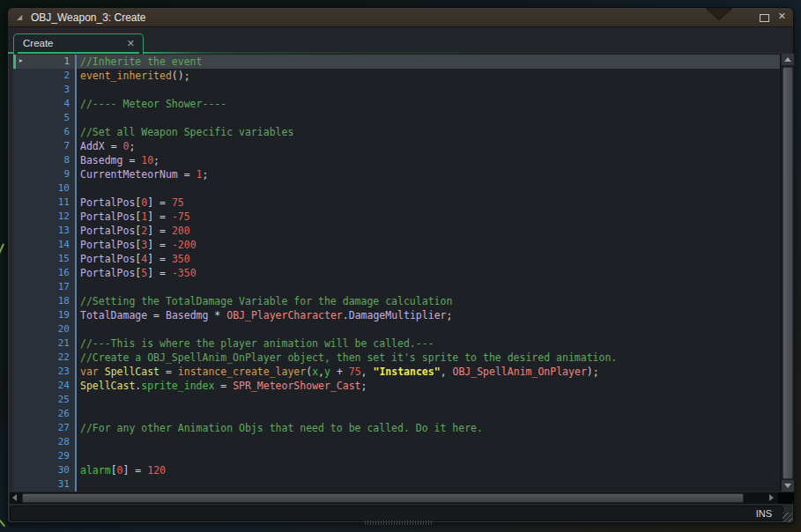  Describe the element at coordinates (45, 442) in the screenshot. I see `line-number: 28` at that location.